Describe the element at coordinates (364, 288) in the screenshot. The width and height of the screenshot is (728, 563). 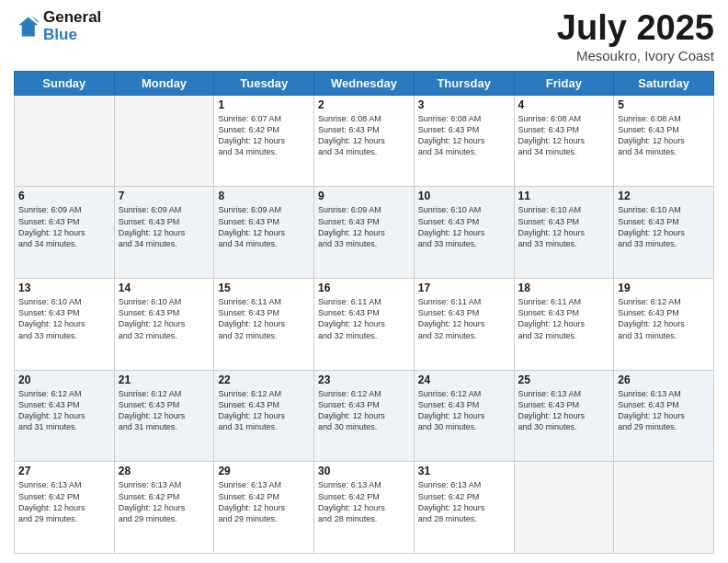
I see `day-number: 16` at that location.